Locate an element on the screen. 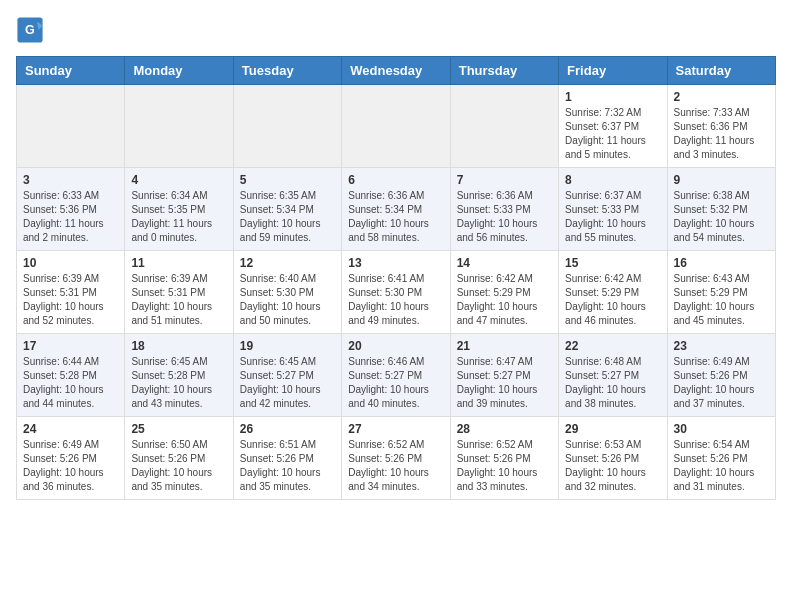 The image size is (792, 612). day-info: Sunrise: 6:54 AM Sunset: 5:26 PM Dayligh… is located at coordinates (722, 466).